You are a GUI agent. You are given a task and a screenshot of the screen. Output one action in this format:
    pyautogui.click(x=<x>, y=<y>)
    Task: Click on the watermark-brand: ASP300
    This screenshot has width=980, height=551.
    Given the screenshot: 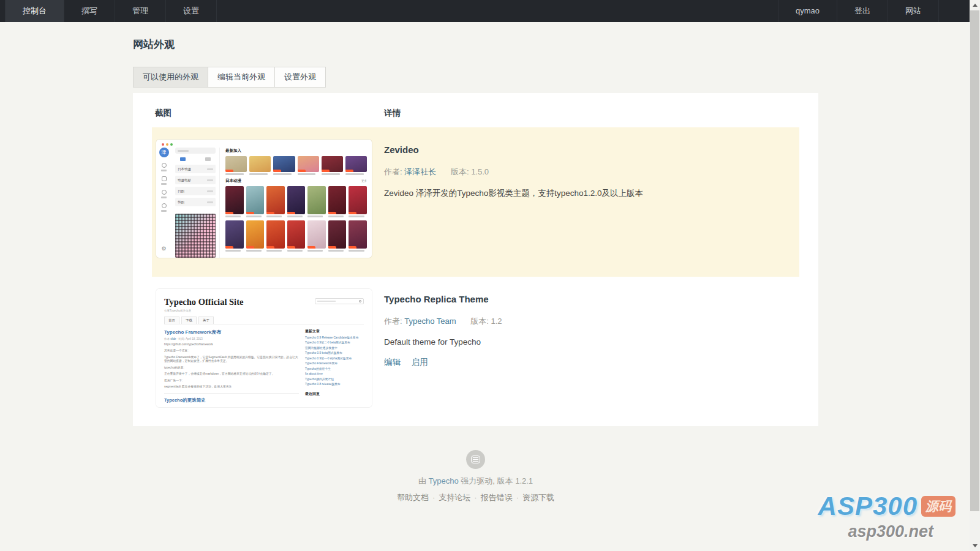 What is the action you would take?
    pyautogui.click(x=868, y=506)
    